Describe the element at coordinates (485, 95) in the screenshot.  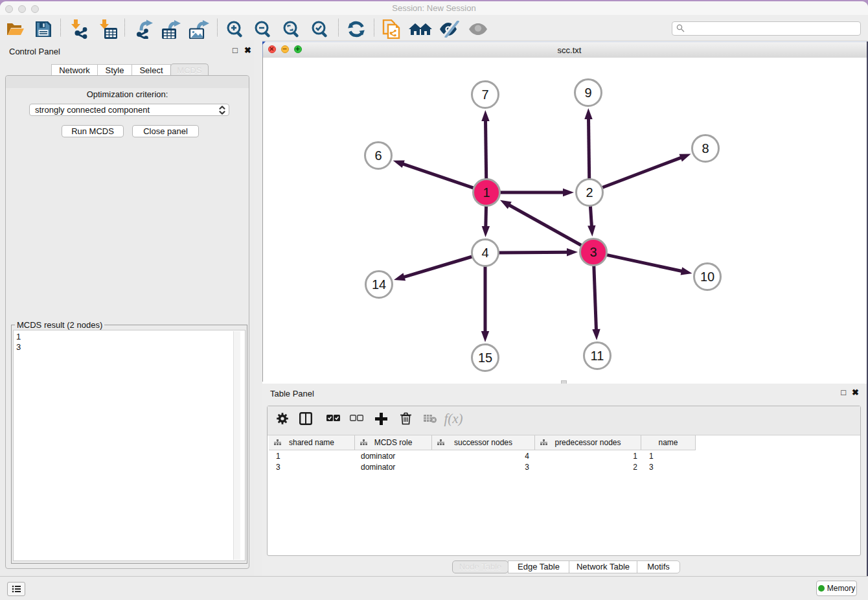
I see `svg-text: 7` at that location.